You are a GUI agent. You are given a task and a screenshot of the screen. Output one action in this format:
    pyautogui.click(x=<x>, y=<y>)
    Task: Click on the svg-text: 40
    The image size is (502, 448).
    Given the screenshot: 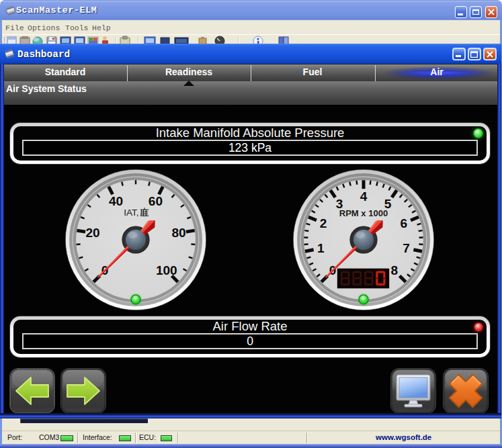 What is the action you would take?
    pyautogui.click(x=116, y=201)
    